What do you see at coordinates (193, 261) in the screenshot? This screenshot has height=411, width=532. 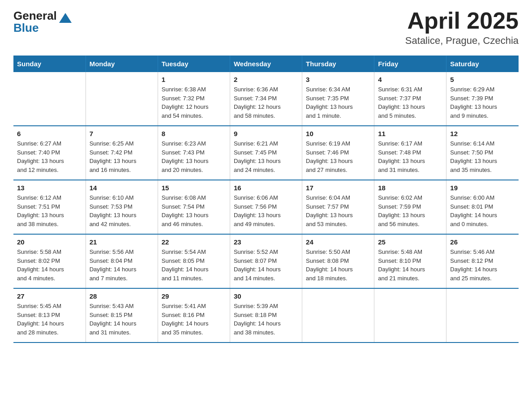 I see `calendar-cell: 22Sunrise: 5:54 AMSunset: 8:05 PMDayligh…` at bounding box center [193, 261].